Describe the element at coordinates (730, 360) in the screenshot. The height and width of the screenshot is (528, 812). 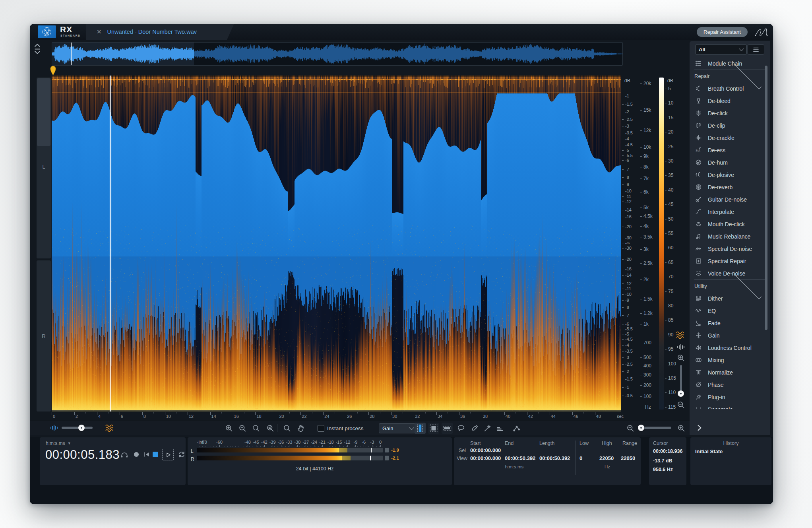
I see `module-item-mixing: Mixing` at that location.